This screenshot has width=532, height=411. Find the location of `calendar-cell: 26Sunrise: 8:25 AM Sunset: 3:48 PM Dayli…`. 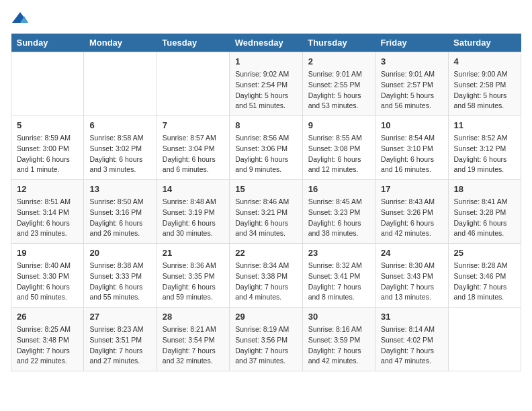

calendar-cell: 26Sunrise: 8:25 AM Sunset: 3:48 PM Dayli… is located at coordinates (48, 340).